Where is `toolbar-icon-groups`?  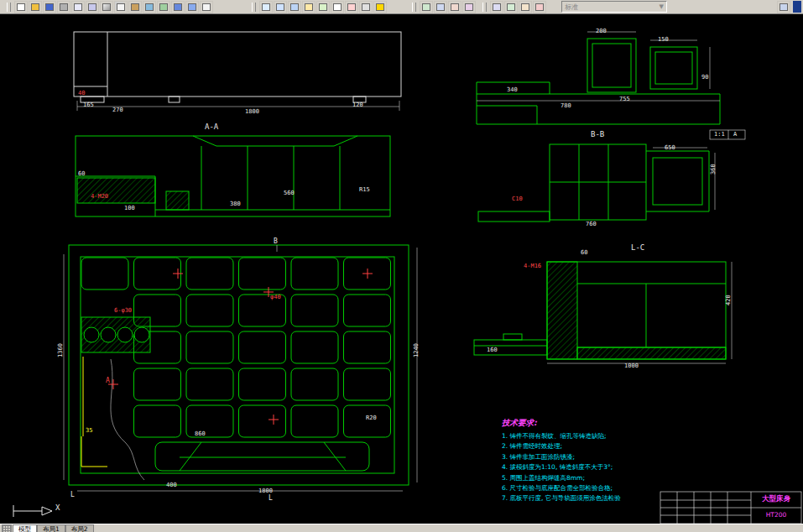 toolbar-icon-groups is located at coordinates (274, 7).